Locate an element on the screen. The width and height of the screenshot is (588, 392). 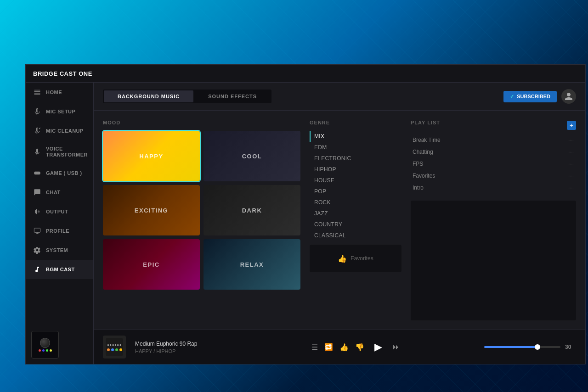
playlist-item-menu-favorites: ··· is located at coordinates (571, 176).